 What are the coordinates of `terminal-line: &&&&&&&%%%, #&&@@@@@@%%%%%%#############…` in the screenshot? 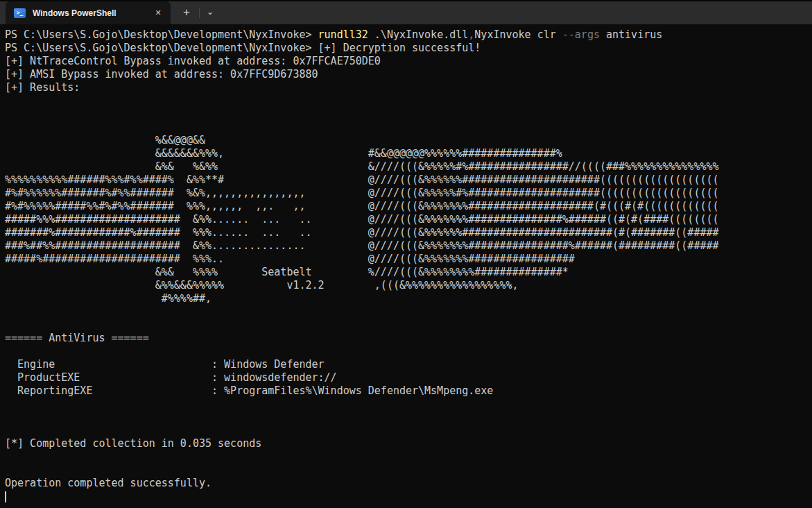 It's located at (408, 154).